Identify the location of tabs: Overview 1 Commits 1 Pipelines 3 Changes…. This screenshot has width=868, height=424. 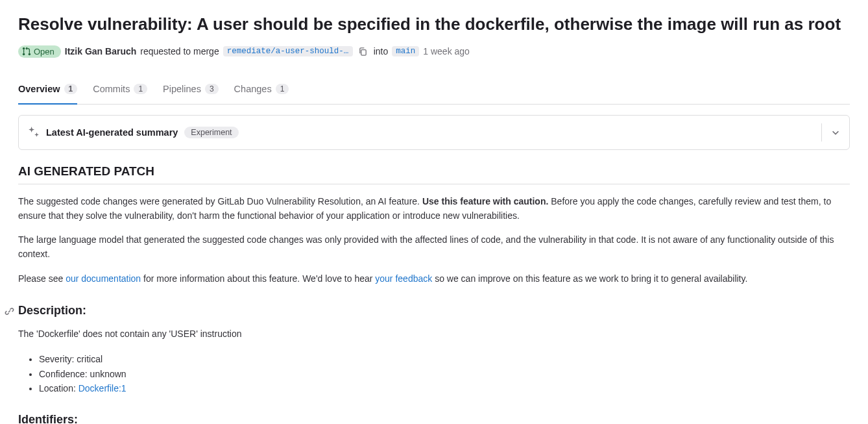
(434, 90).